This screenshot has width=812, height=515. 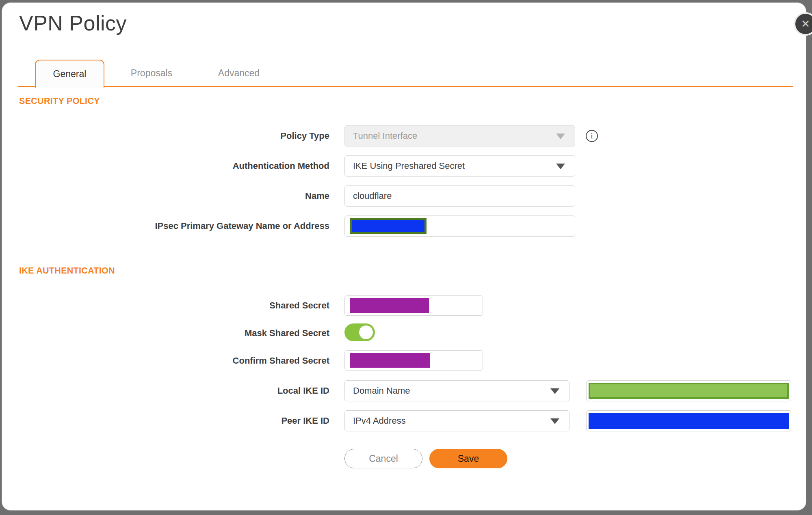 What do you see at coordinates (385, 136) in the screenshot?
I see `policy-type-value: Tunnel Interface` at bounding box center [385, 136].